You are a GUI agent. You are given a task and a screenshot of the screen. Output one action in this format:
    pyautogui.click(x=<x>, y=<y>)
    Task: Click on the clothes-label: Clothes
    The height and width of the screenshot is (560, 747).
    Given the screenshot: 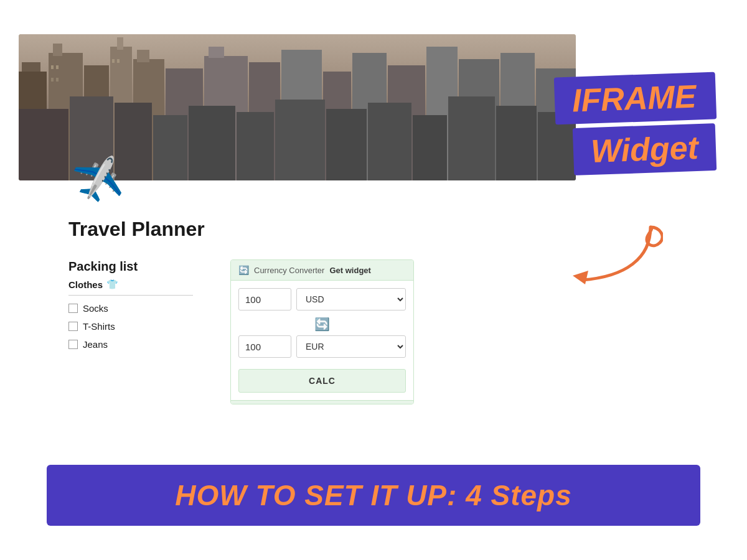 What is the action you would take?
    pyautogui.click(x=86, y=285)
    